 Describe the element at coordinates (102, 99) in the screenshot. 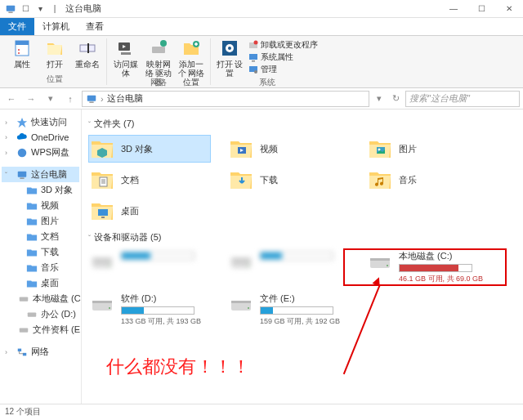

I see `chevron-right-icon: ›` at that location.